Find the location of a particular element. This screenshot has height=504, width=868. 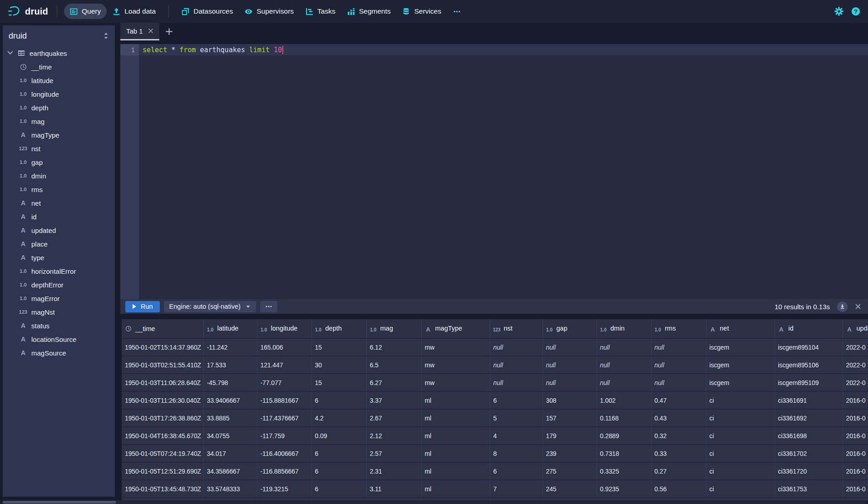

column-header-net: Anet is located at coordinates (740, 329).